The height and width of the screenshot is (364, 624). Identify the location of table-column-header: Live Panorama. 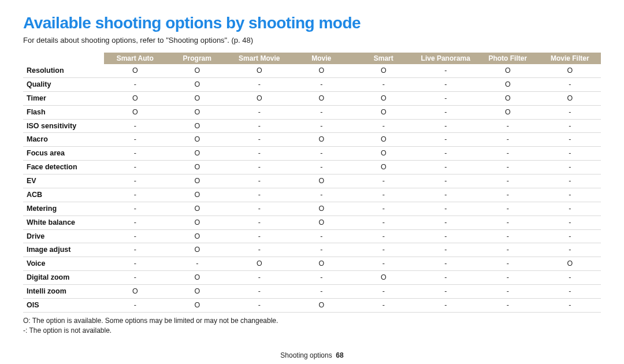
(446, 58).